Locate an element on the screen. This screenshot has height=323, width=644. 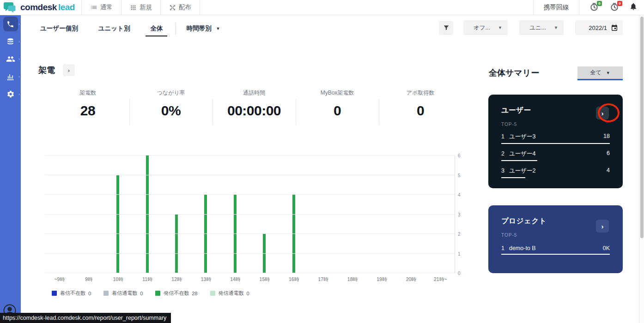
brand-logo: comdesklead is located at coordinates (41, 7).